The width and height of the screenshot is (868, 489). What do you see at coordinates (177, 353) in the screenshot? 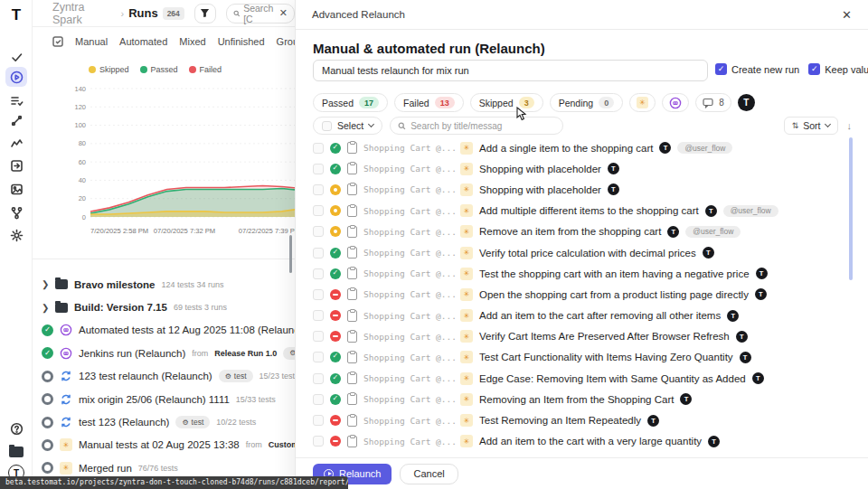
I see `run-row: Jenkins run (Relaunch)fromRelease Run 1.…` at bounding box center [177, 353].